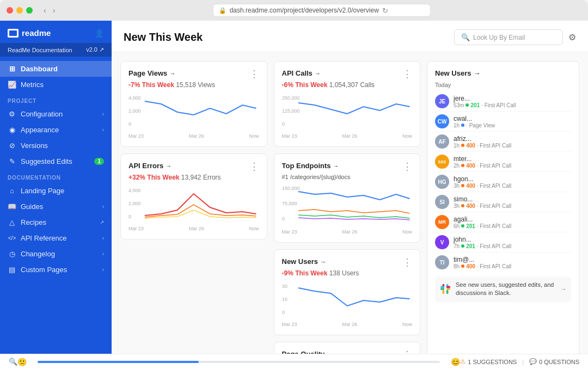 This screenshot has height=369, width=588. What do you see at coordinates (347, 136) in the screenshot?
I see `chart-axis-api-calls: Mar 23Mar 26Now` at bounding box center [347, 136].